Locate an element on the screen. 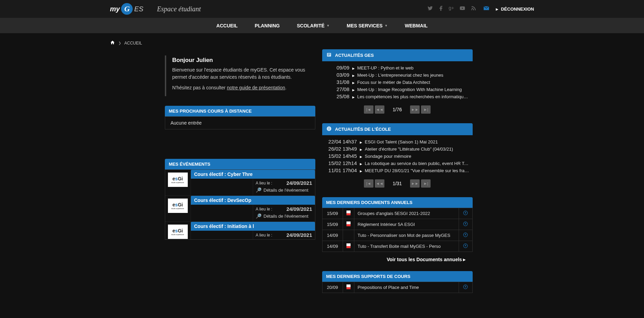 This screenshot has width=644, height=318. news-item: 22/04 14h37▶ESGI Got Talent (Saison 1) M… is located at coordinates (397, 142).